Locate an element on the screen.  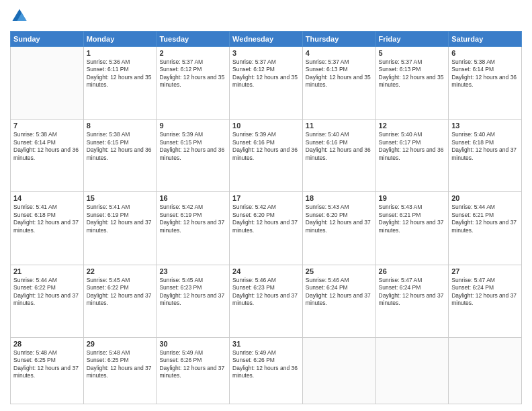
day-info: Sunrise: 5:40 AM Sunset: 6:18 PM Dayligh… is located at coordinates (485, 146).